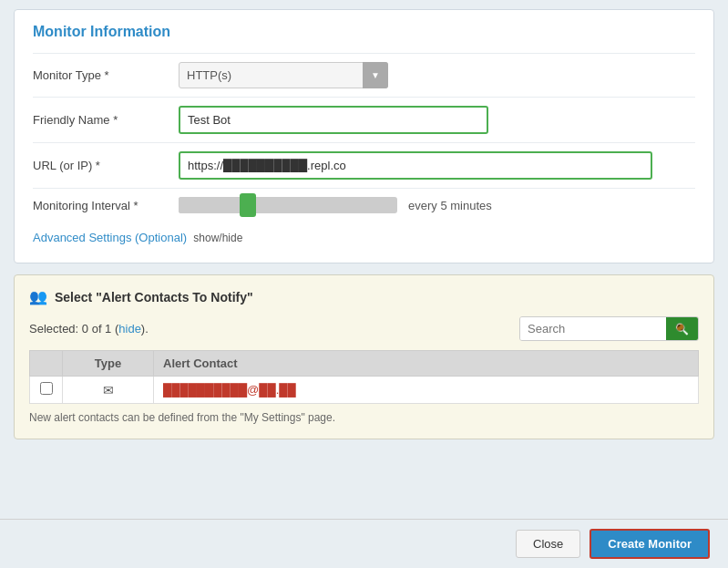 The image size is (728, 568). I want to click on advanced-settings-row: Advanced Settings (Optional) show/hide, so click(364, 237).